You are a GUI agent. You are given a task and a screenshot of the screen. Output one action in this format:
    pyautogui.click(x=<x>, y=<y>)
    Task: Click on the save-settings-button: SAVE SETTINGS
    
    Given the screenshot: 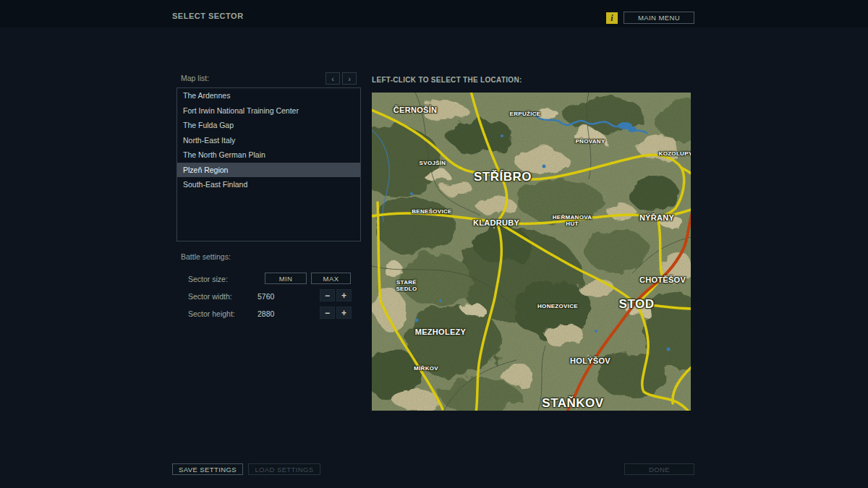 What is the action you would take?
    pyautogui.click(x=208, y=469)
    